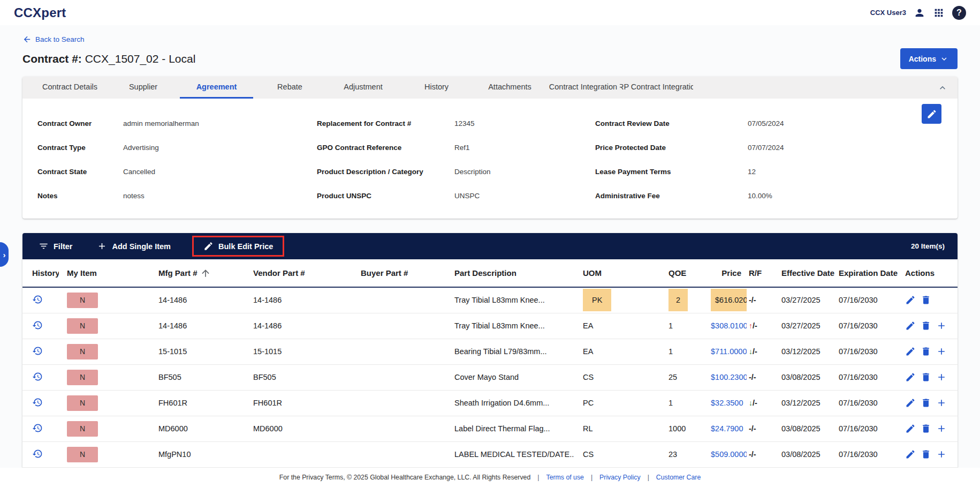 Image resolution: width=980 pixels, height=487 pixels. What do you see at coordinates (299, 273) in the screenshot?
I see `col-header-vendor-part: Vendor Part #` at bounding box center [299, 273].